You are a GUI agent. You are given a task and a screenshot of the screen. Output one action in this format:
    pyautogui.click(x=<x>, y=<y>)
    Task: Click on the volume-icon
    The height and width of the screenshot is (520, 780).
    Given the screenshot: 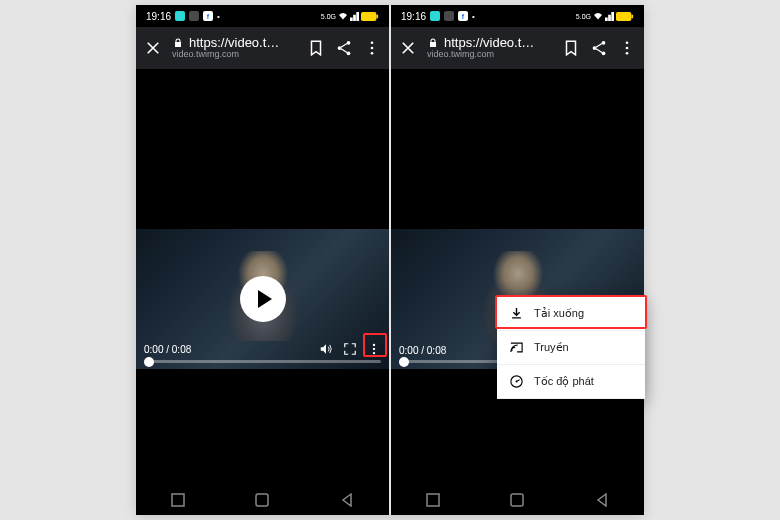 What is the action you would take?
    pyautogui.click(x=326, y=349)
    